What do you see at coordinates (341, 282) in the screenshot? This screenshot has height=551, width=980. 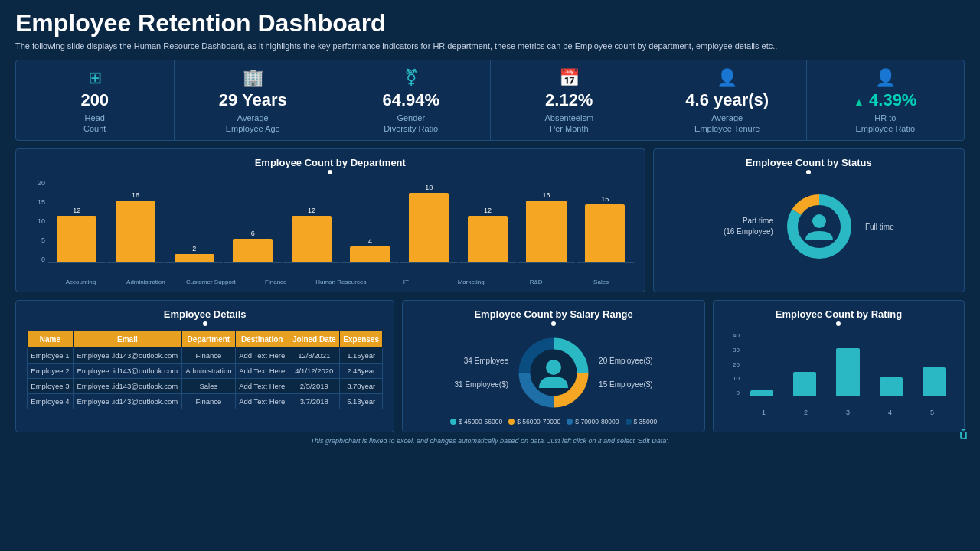 I see `bar-x-label-4: Human Resources` at bounding box center [341, 282].